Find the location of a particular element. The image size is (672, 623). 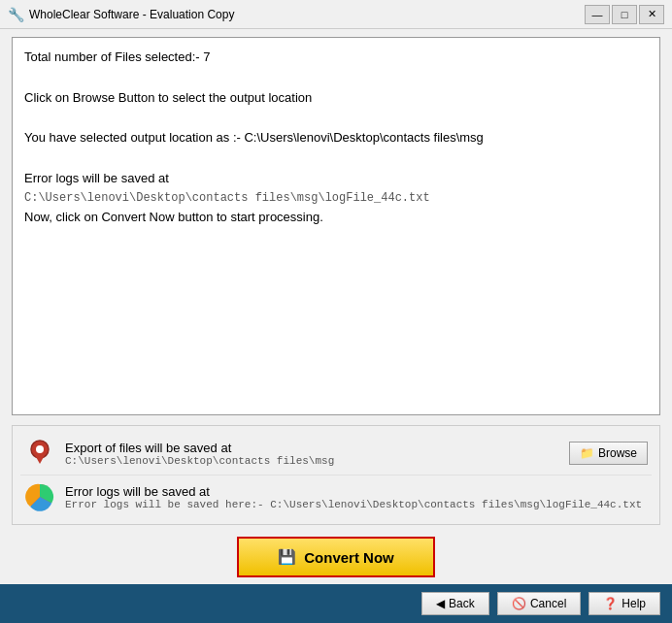

convert-label: Convert Now is located at coordinates (350, 557).